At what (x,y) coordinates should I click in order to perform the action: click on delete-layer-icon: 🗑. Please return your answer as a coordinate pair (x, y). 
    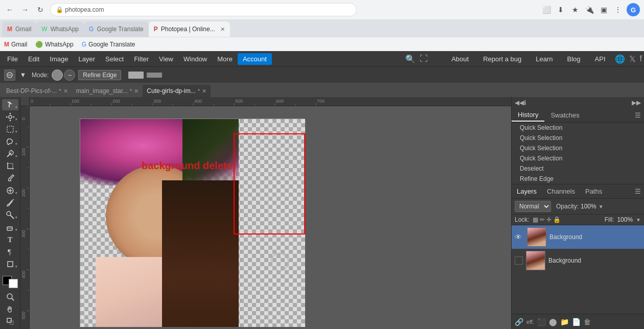
    Looking at the image, I should click on (587, 322).